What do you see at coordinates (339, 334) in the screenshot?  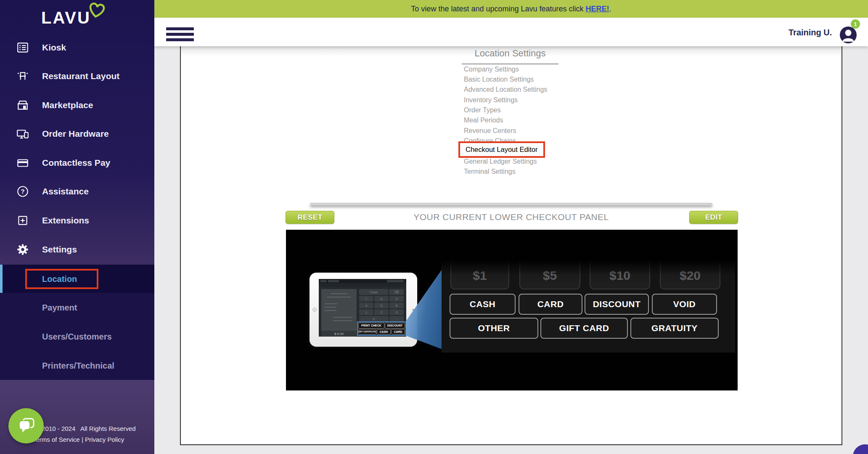 I see `receipt-total: $ 6.00` at bounding box center [339, 334].